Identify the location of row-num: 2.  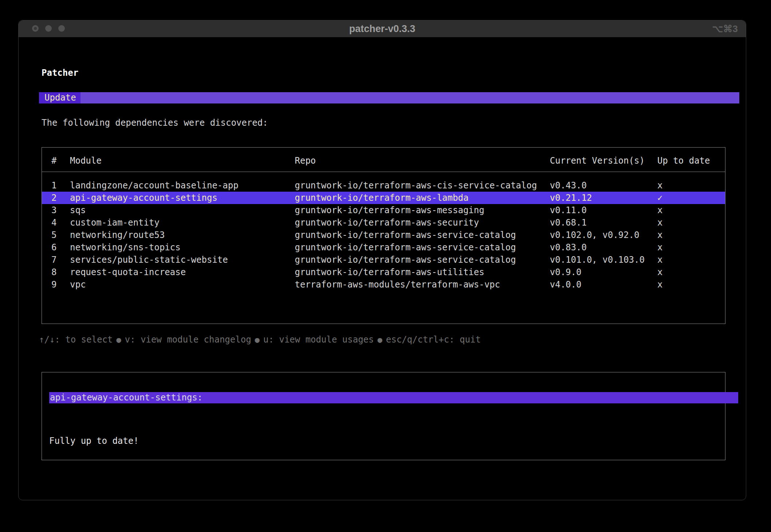
(60, 198).